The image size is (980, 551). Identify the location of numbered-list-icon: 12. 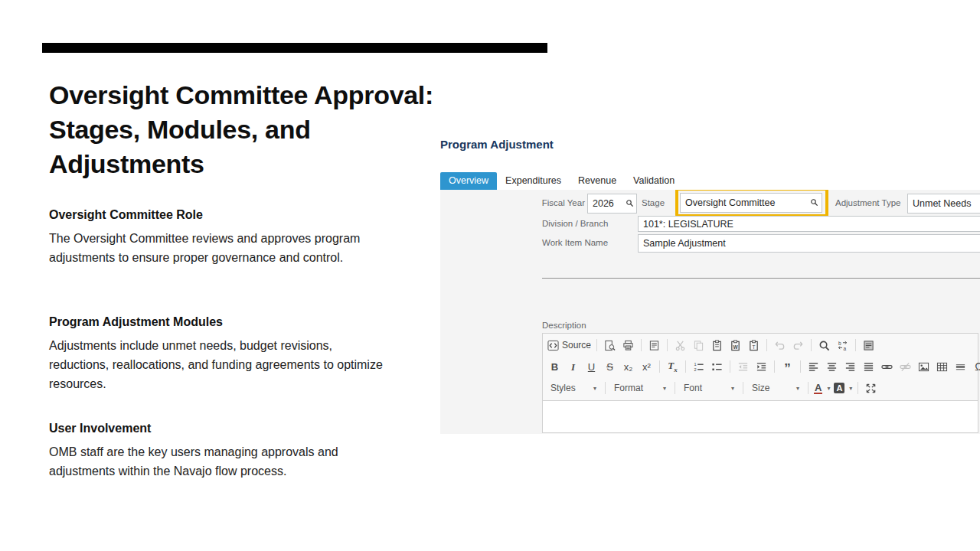
(698, 367).